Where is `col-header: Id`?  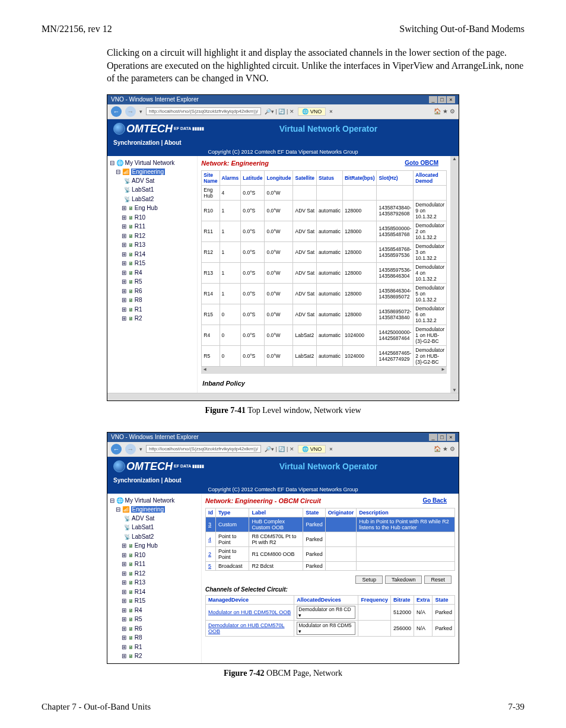
col-header: Id is located at coordinates (211, 513).